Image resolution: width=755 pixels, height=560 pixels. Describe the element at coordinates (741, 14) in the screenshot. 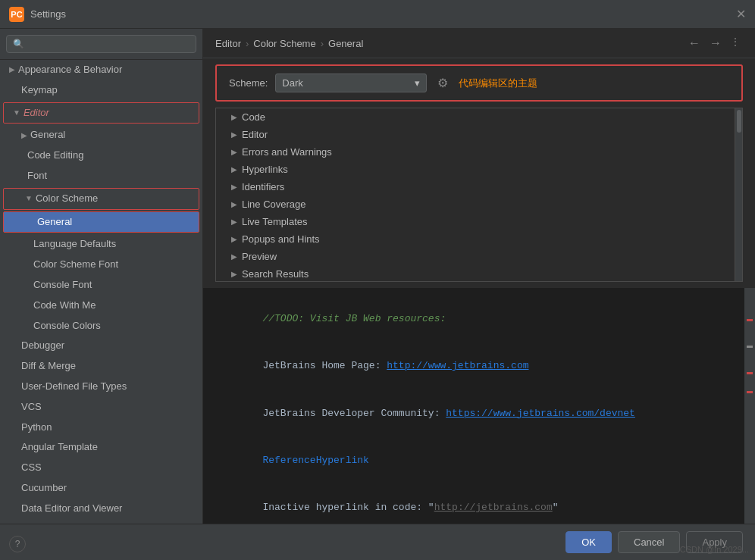

I see `close-button: ✕` at that location.